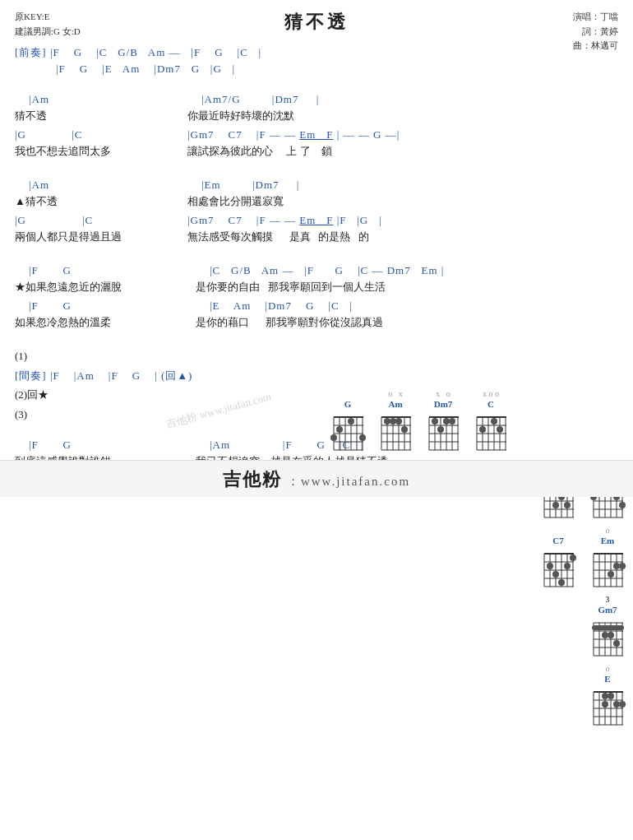 This screenshot has height=840, width=633. What do you see at coordinates (263, 69) in the screenshot?
I see `intro-line2: |F G |E Am |Dm7 G |G |` at bounding box center [263, 69].